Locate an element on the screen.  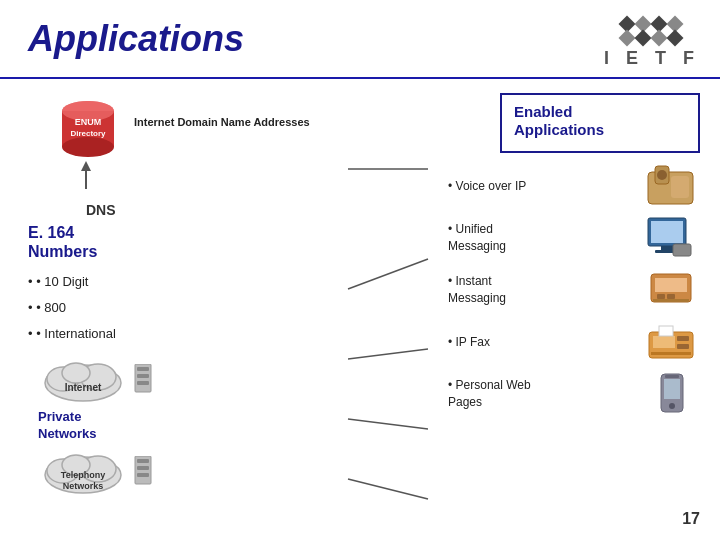
svg-text: Internet is located at coordinates (84, 388).